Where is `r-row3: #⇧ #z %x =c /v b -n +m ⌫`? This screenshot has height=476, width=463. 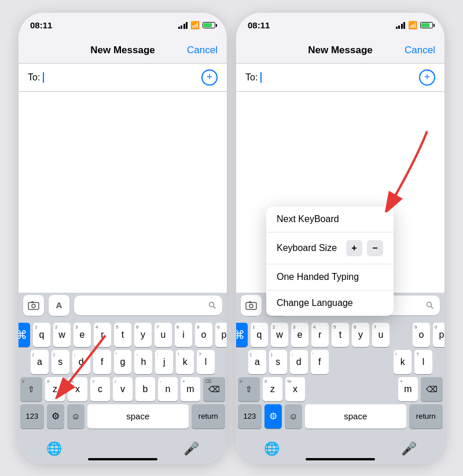 r-row3: #⇧ #z %x =c /v b -n +m ⌫ is located at coordinates (340, 389).